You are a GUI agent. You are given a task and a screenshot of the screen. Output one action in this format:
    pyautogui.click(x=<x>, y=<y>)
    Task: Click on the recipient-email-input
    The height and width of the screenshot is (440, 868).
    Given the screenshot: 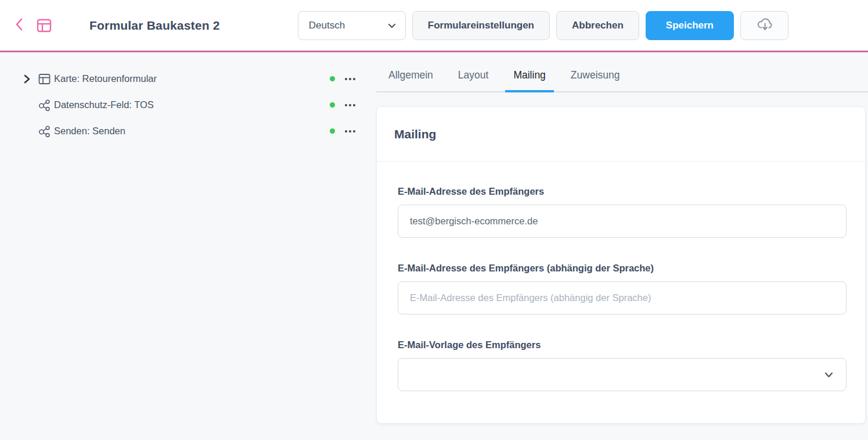 What is the action you would take?
    pyautogui.click(x=622, y=221)
    